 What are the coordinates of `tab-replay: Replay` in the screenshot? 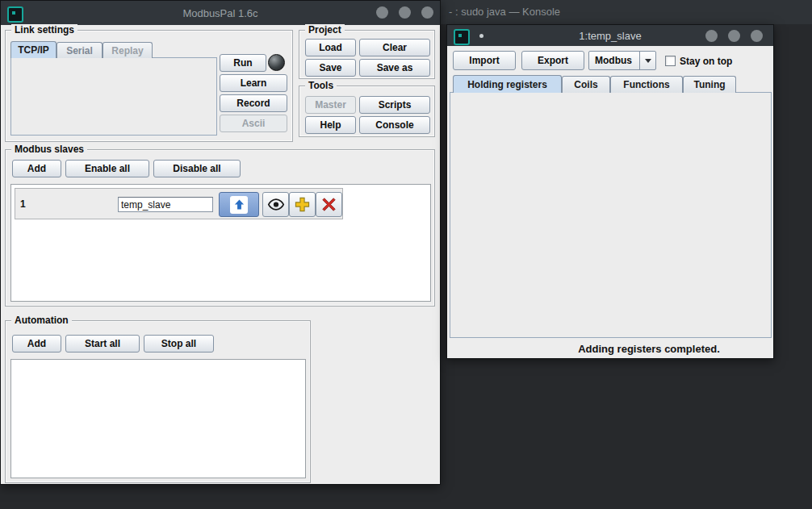 It's located at (128, 50).